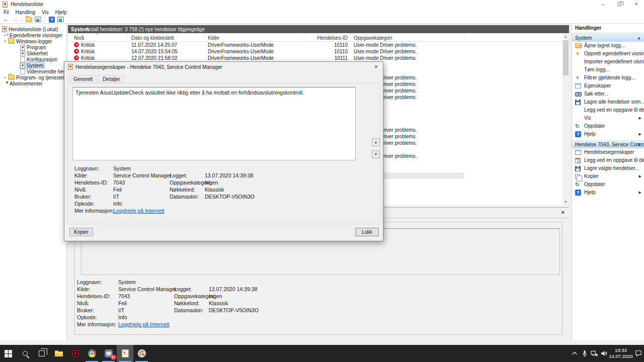 The height and width of the screenshot is (362, 644). What do you see at coordinates (594, 353) in the screenshot?
I see `tray-network-icon` at bounding box center [594, 353].